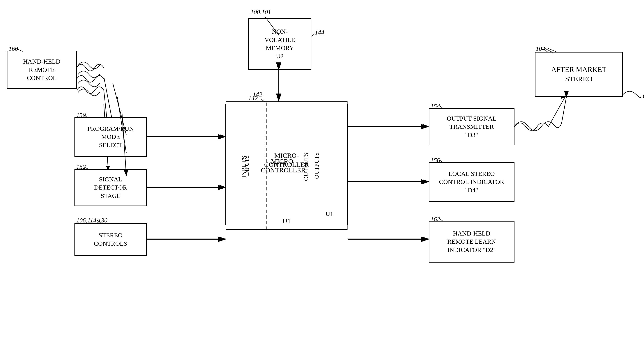 Image resolution: width=644 pixels, height=350 pixels. Describe the element at coordinates (110, 188) in the screenshot. I see `signal-detector-box: SIGNALDETECTORSTAGE` at that location.